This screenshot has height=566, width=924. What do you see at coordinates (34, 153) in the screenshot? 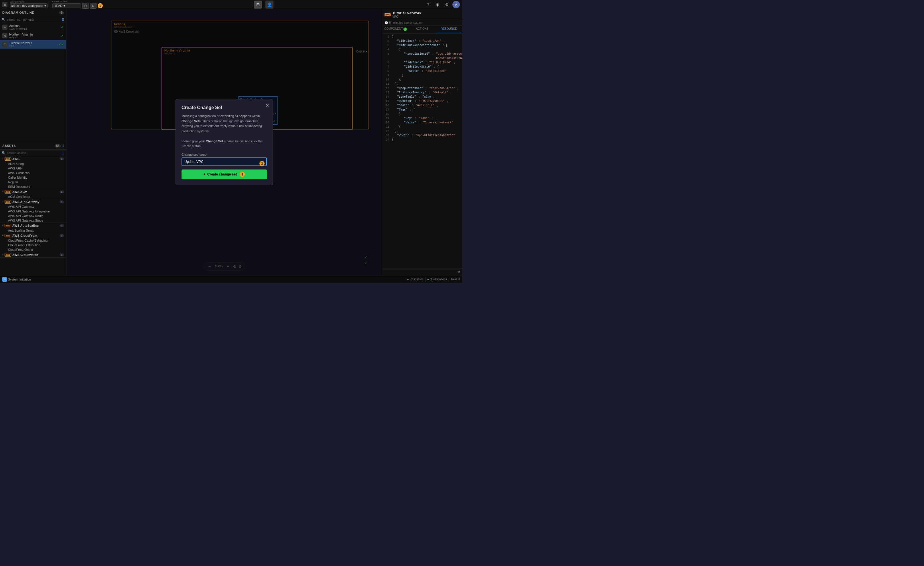
I see `search-assets-input` at bounding box center [34, 153].